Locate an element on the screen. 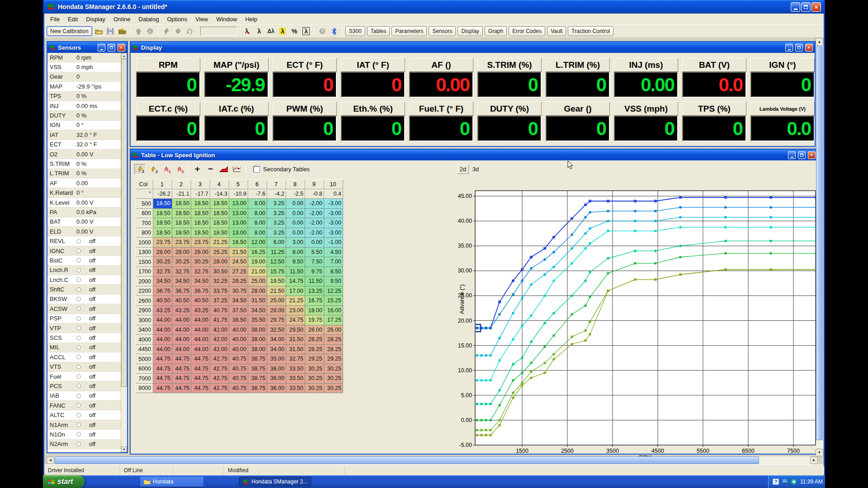  table-cell: 21.50 is located at coordinates (239, 253).